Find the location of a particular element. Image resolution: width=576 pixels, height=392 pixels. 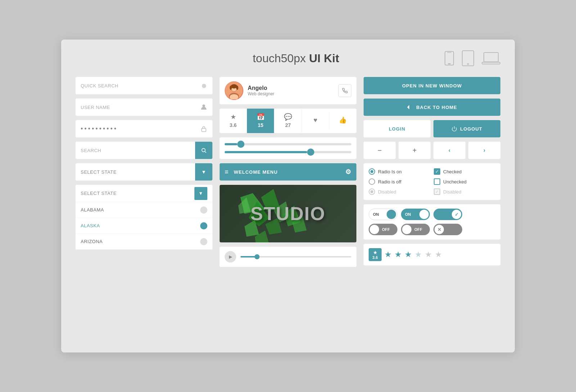

toggle-off-1: OFF is located at coordinates (383, 229).